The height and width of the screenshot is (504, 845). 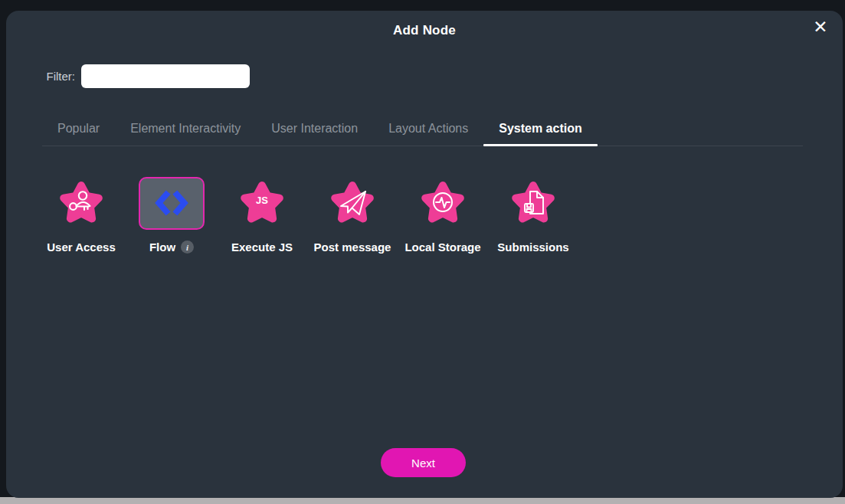 I want to click on code-brackets-tile-icon, so click(x=172, y=203).